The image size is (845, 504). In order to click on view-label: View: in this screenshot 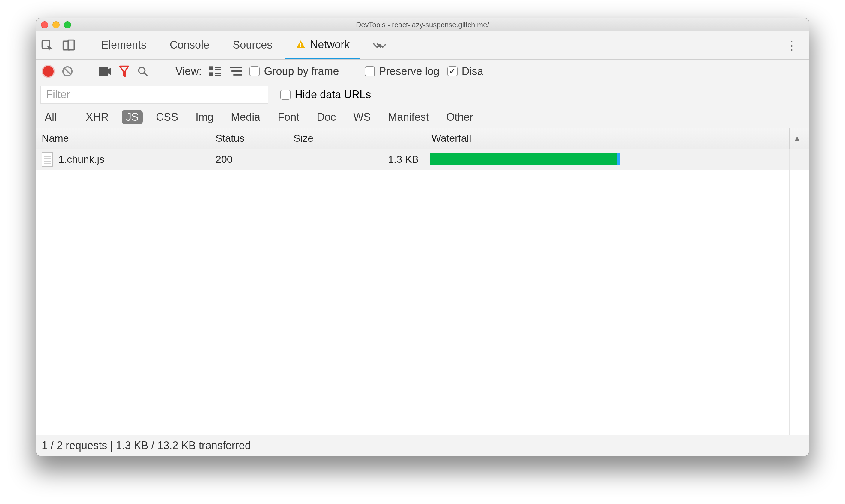, I will do `click(188, 71)`.